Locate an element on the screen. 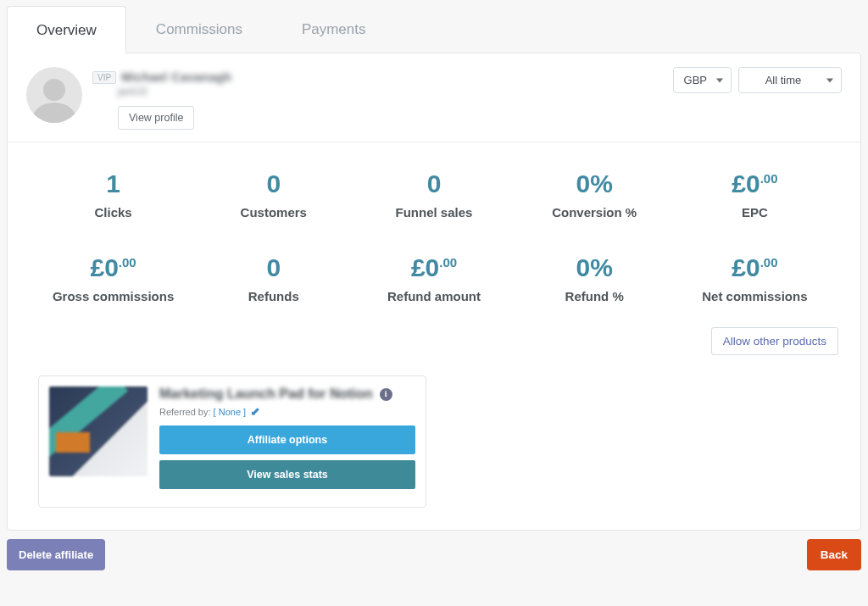 This screenshot has height=606, width=868. info-icon is located at coordinates (387, 395).